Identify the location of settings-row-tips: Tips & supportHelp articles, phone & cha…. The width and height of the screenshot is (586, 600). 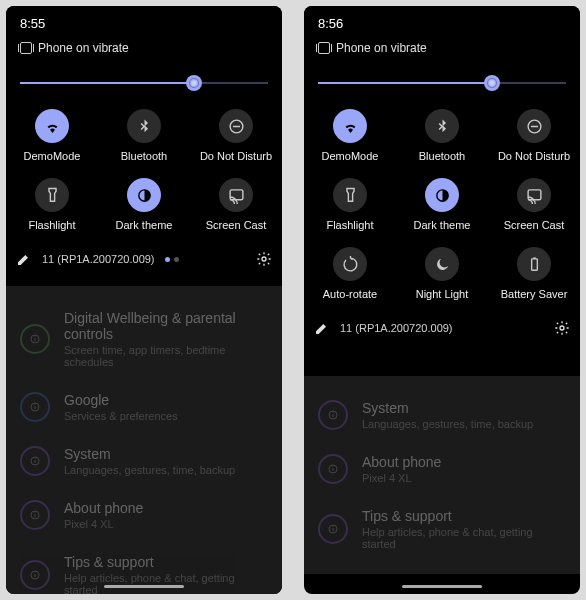
(442, 529).